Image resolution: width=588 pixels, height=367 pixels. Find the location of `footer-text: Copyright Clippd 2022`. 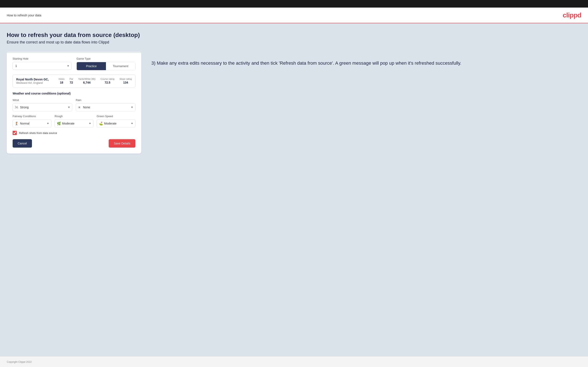

footer-text: Copyright Clippd 2022 is located at coordinates (19, 362).